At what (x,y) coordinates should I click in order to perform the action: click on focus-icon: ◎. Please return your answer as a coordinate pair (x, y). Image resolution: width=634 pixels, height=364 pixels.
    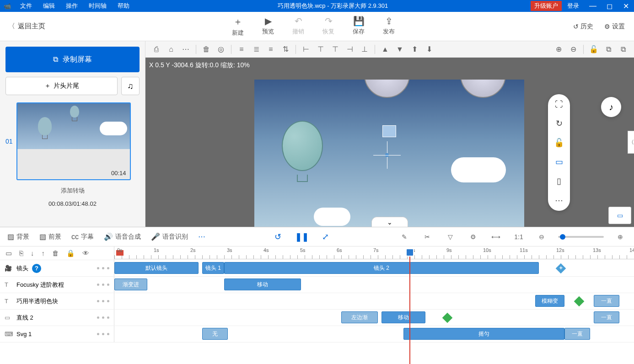
    Looking at the image, I should click on (221, 49).